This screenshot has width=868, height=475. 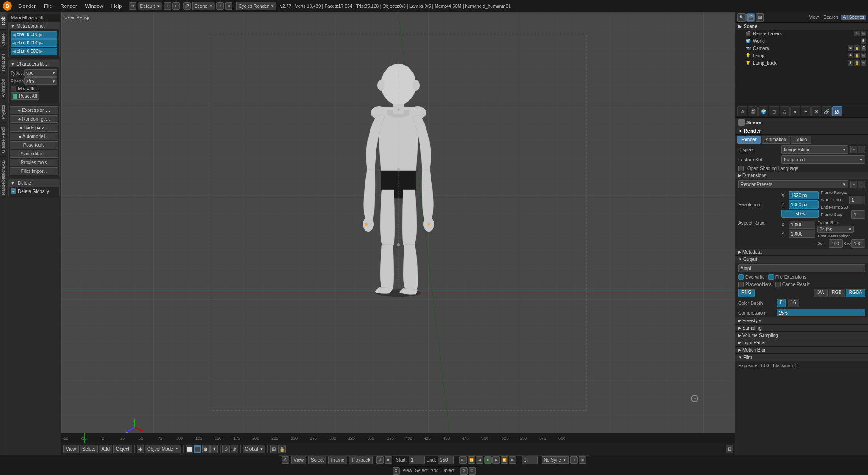 What do you see at coordinates (863, 63) in the screenshot?
I see `oi-render-btn-5: 🎬` at bounding box center [863, 63].